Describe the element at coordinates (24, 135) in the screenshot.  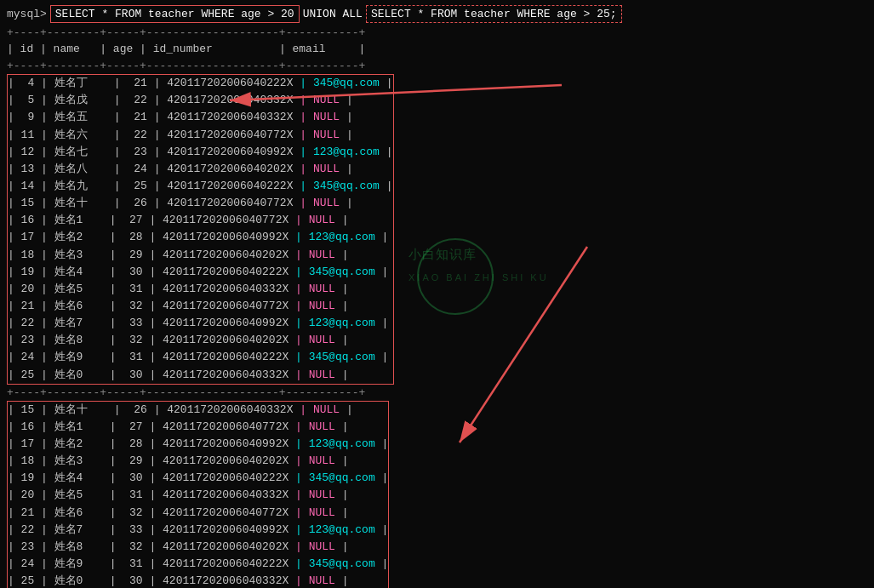
I see `cell-id: | 11` at that location.